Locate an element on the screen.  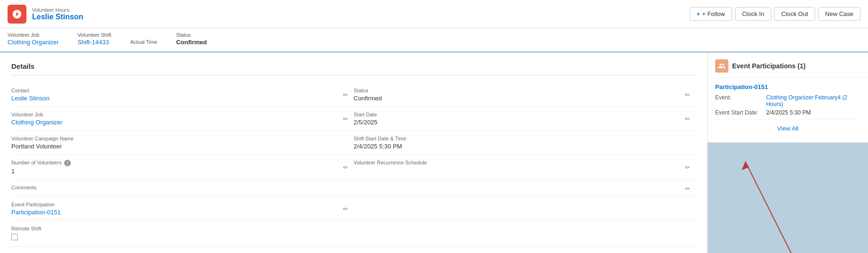
num-volunteers-label: Number of Volunteers i is located at coordinates (183, 163).